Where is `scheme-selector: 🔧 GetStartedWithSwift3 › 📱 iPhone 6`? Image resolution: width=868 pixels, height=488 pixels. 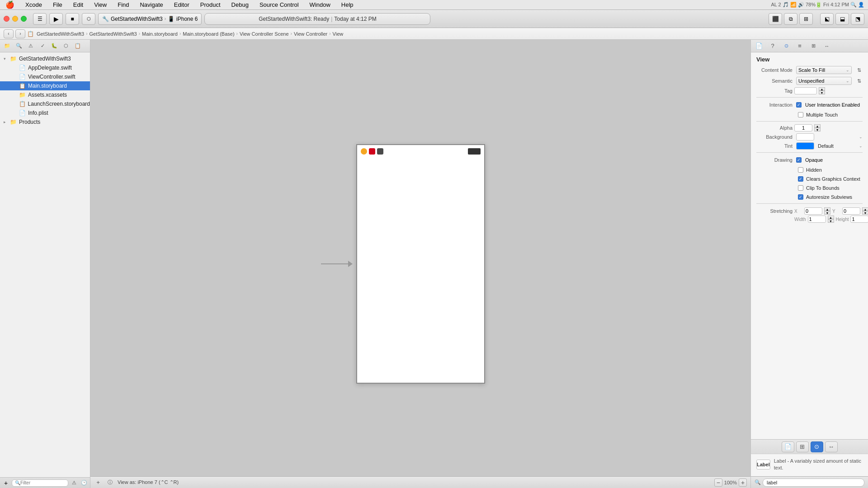
scheme-selector: 🔧 GetStartedWithSwift3 › 📱 iPhone 6 is located at coordinates (150, 19).